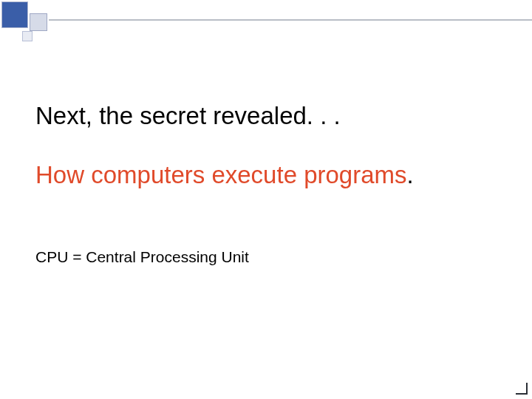  I want to click on corner-mark-icon, so click(522, 389).